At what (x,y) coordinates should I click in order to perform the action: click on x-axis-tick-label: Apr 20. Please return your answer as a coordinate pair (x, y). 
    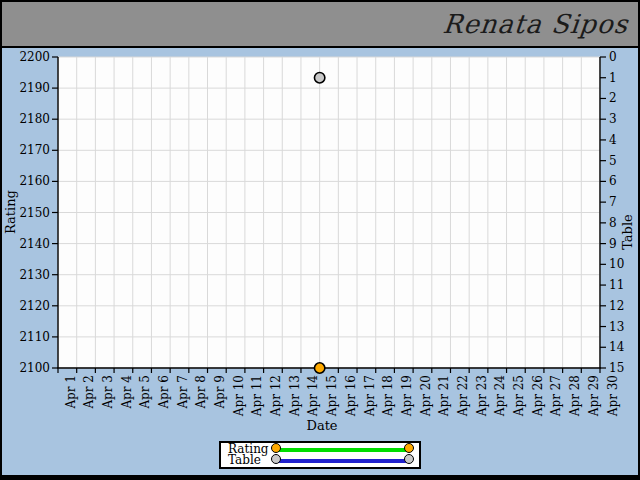
    Looking at the image, I should click on (426, 397).